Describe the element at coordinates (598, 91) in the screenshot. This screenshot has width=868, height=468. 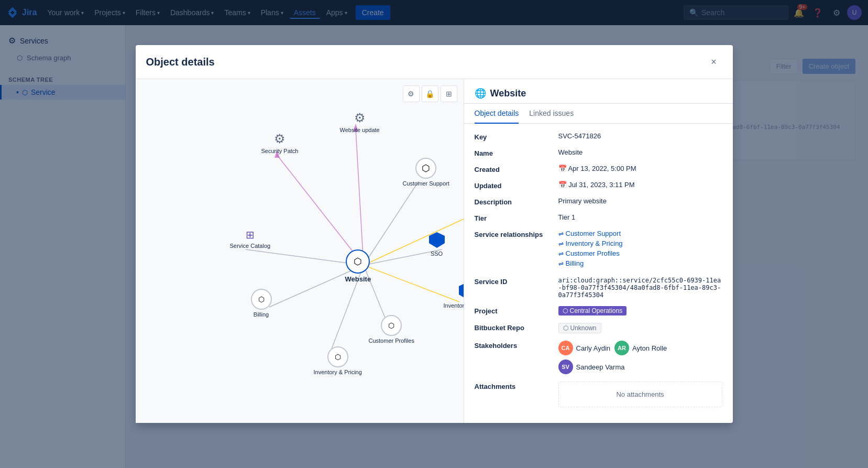
I see `details-header: 🌐 Website` at that location.